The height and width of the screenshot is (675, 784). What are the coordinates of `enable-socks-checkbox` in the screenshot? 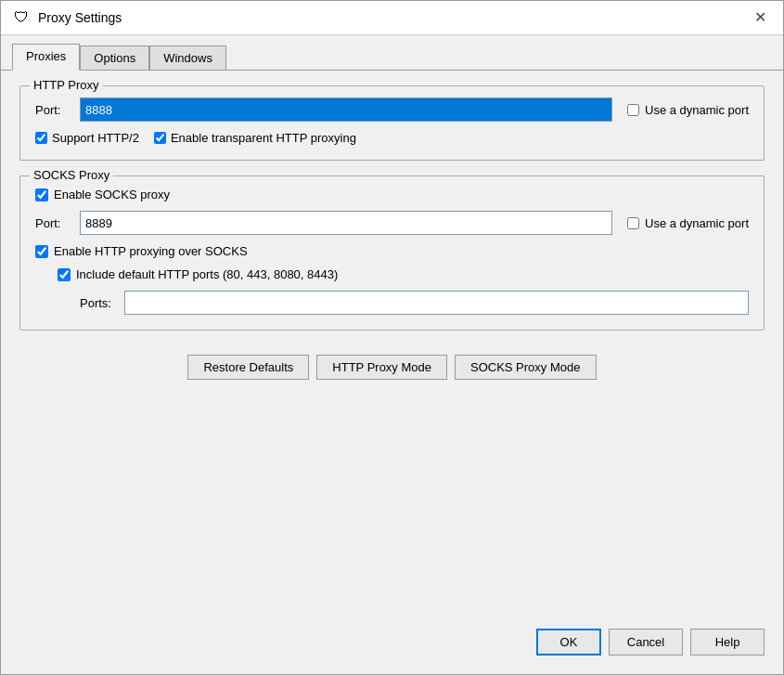 It's located at (42, 195).